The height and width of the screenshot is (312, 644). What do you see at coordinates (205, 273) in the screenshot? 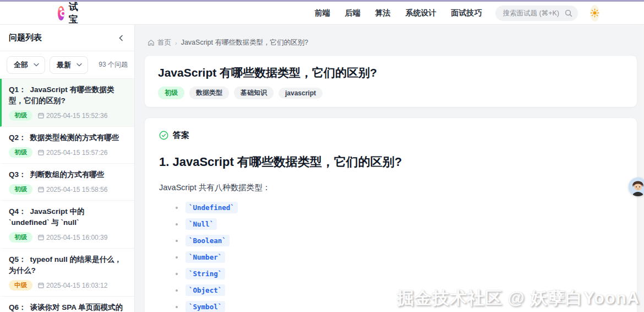
I see `code-inline: `String`` at bounding box center [205, 273].